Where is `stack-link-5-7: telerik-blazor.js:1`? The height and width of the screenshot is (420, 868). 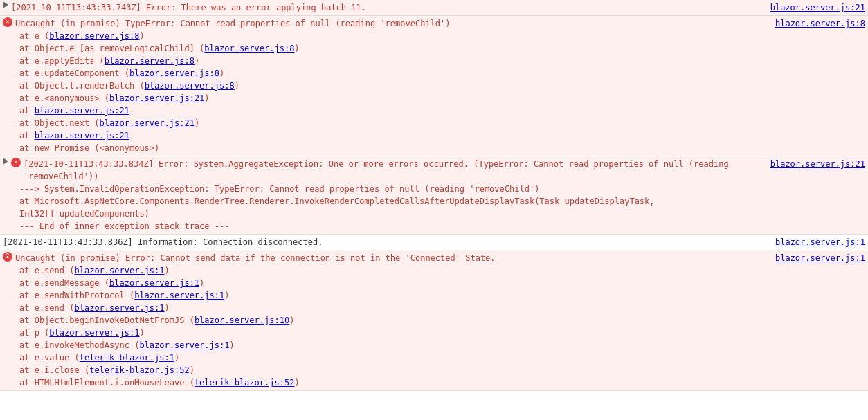
stack-link-5-7: telerik-blazor.js:1 is located at coordinates (127, 358).